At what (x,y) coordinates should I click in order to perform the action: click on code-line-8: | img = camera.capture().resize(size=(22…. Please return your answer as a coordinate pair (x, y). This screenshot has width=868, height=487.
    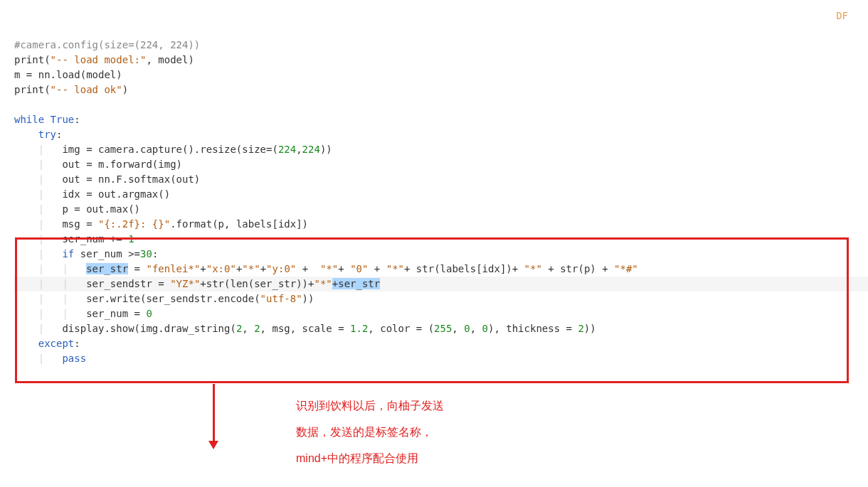
    Looking at the image, I should click on (174, 149).